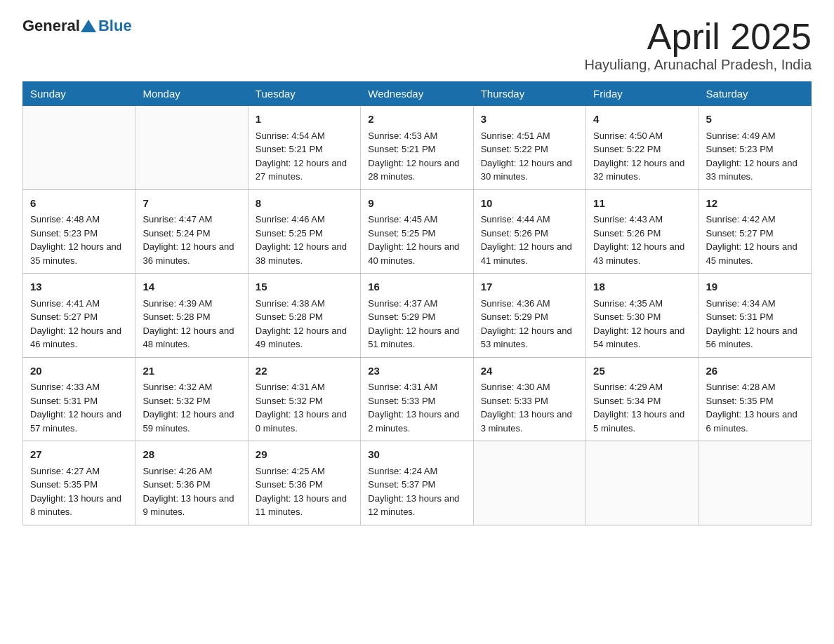 This screenshot has width=834, height=644. I want to click on logo-text: General Blue, so click(77, 26).